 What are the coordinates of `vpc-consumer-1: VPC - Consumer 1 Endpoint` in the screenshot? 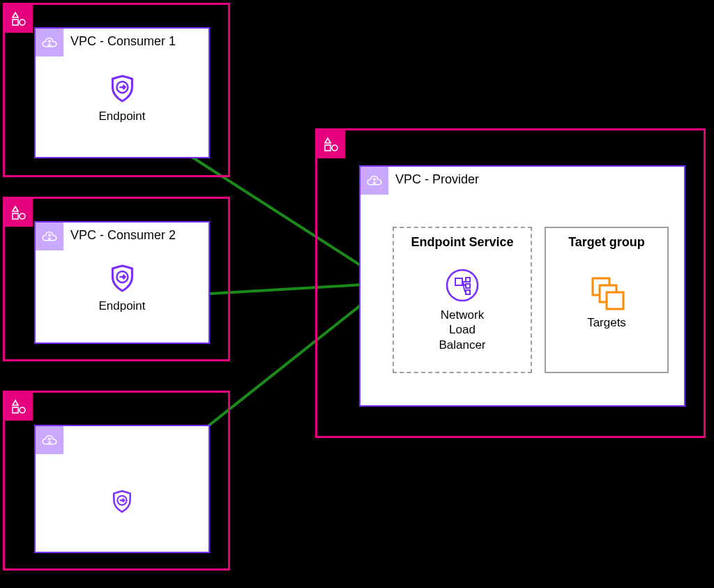 It's located at (122, 93).